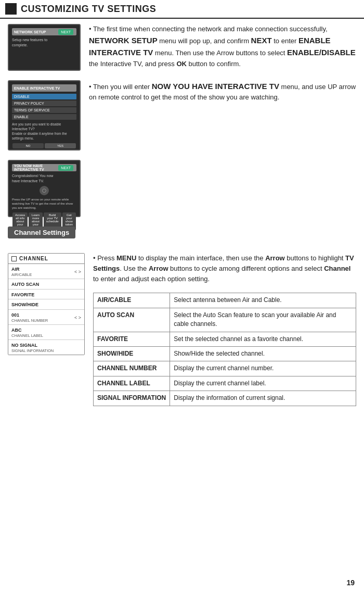 The image size is (364, 591). What do you see at coordinates (46, 304) in the screenshot?
I see `channel-menu: CHANNEL AIR AIR/CABLE < > AUTO SCAN FAVO…` at bounding box center [46, 304].